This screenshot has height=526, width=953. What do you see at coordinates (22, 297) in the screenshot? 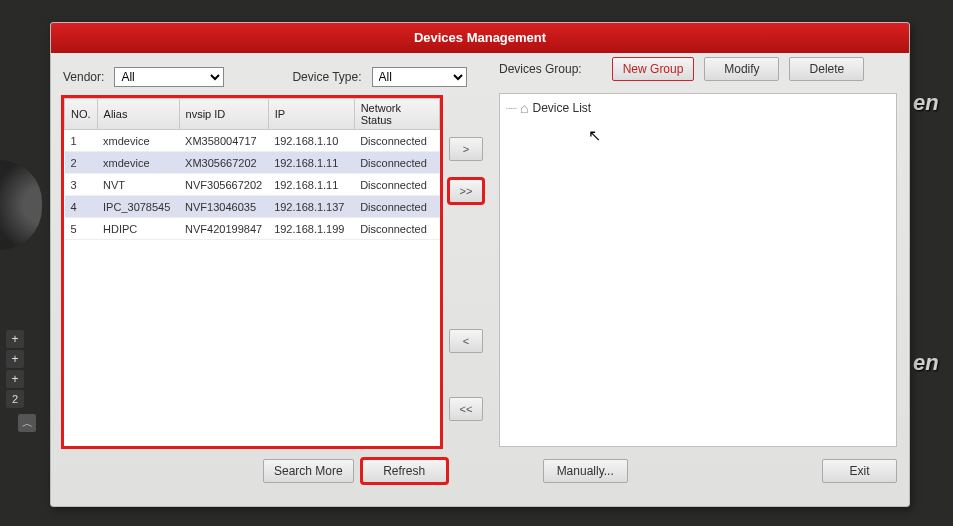
I see `bg-left-sidebar: + + + 2 ︿` at bounding box center [22, 297].